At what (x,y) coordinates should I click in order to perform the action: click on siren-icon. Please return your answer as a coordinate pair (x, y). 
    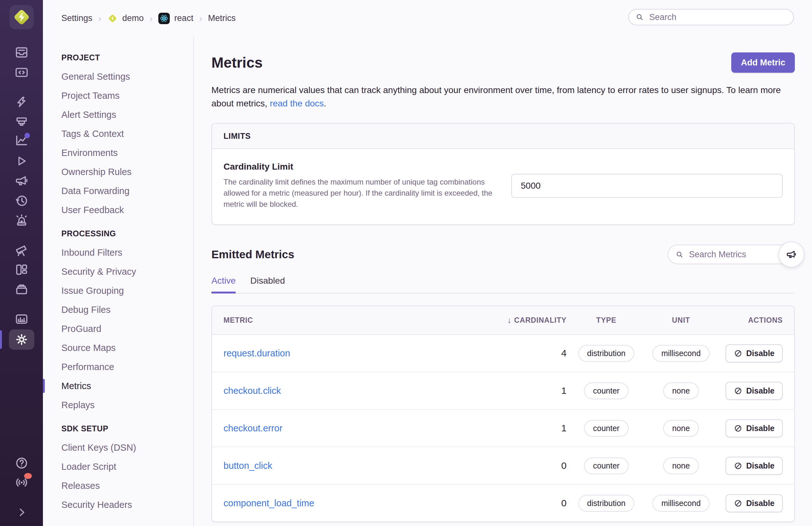
    Looking at the image, I should click on (22, 220).